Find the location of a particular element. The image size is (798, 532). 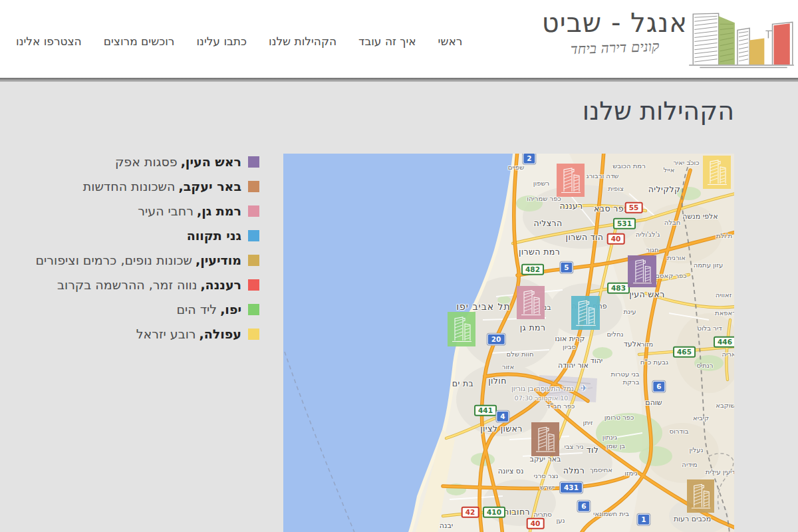

map-label: קלקיליה is located at coordinates (665, 189).